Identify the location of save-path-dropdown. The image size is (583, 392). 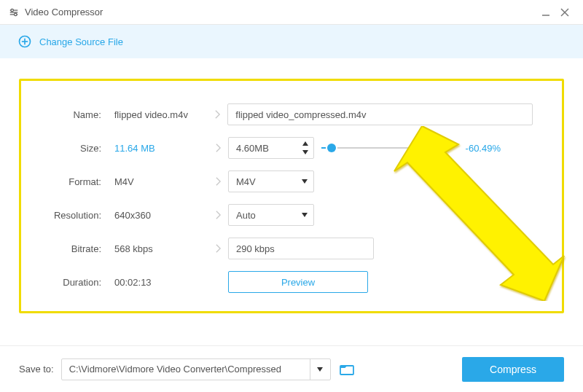
(320, 369).